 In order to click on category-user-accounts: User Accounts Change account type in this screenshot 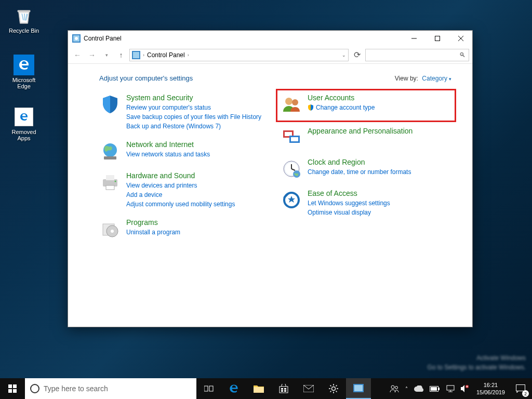, I will do `click(366, 105)`.